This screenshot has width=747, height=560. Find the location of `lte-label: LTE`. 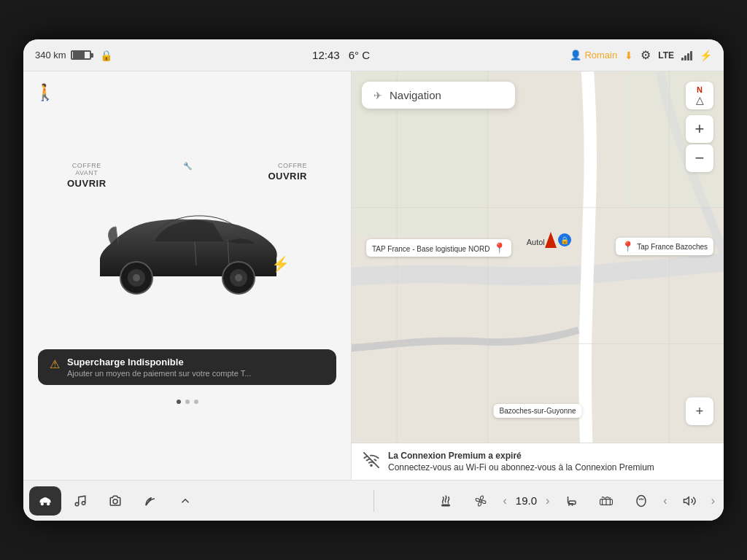

lte-label: LTE is located at coordinates (666, 55).